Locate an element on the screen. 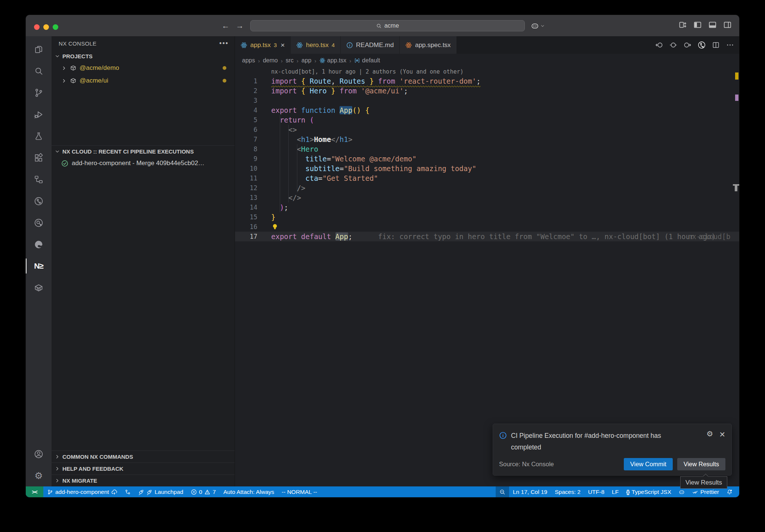  code-line-7: 7 <h1>Home</h1> is located at coordinates (487, 139).